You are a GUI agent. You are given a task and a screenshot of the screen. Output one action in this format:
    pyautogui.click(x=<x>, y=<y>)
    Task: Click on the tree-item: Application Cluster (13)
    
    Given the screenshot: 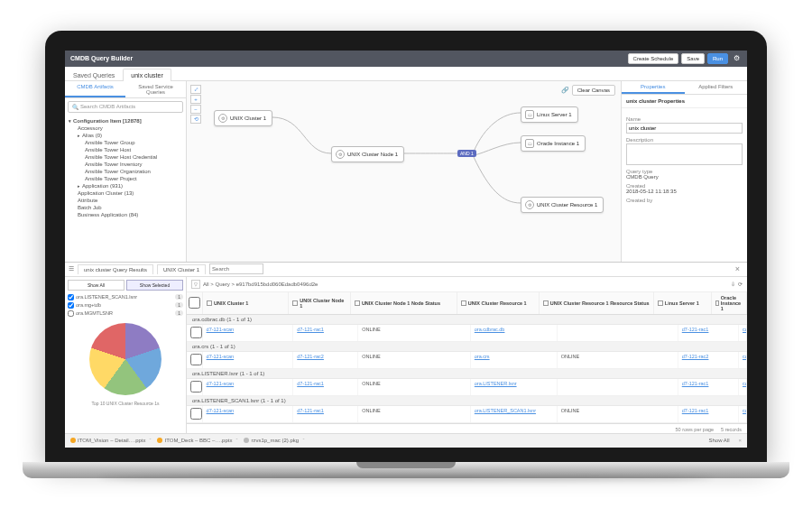 What is the action you would take?
    pyautogui.click(x=125, y=193)
    